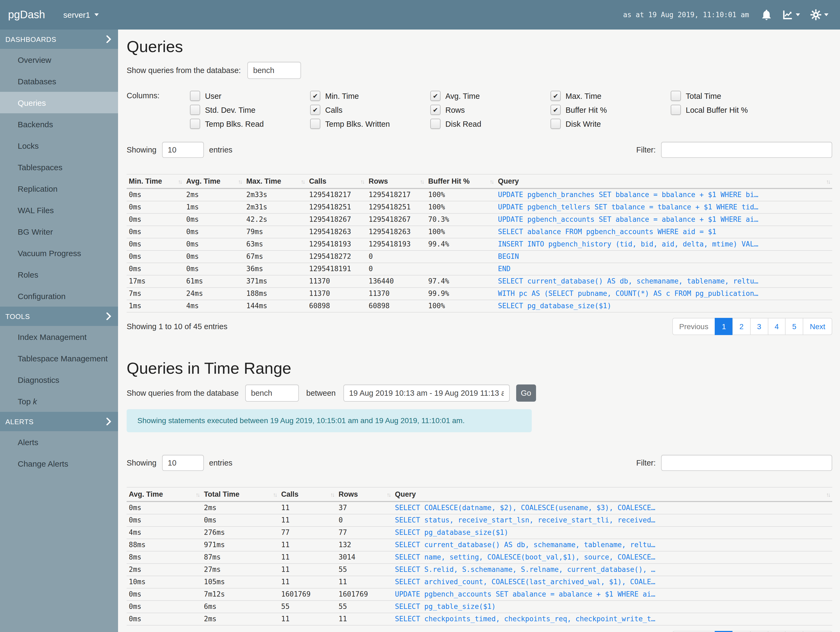 This screenshot has width=840, height=632. Describe the element at coordinates (526, 393) in the screenshot. I see `go-button: Go` at that location.